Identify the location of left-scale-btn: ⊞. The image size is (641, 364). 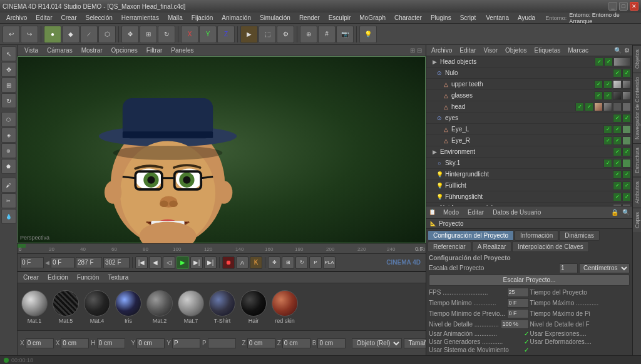
(9, 85).